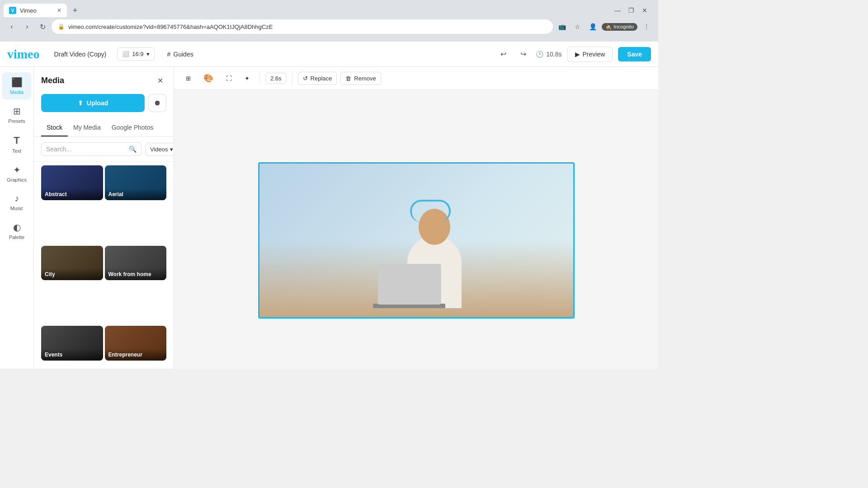 The height and width of the screenshot is (488, 868). What do you see at coordinates (416, 240) in the screenshot?
I see `video-frame: ⟳` at bounding box center [416, 240].